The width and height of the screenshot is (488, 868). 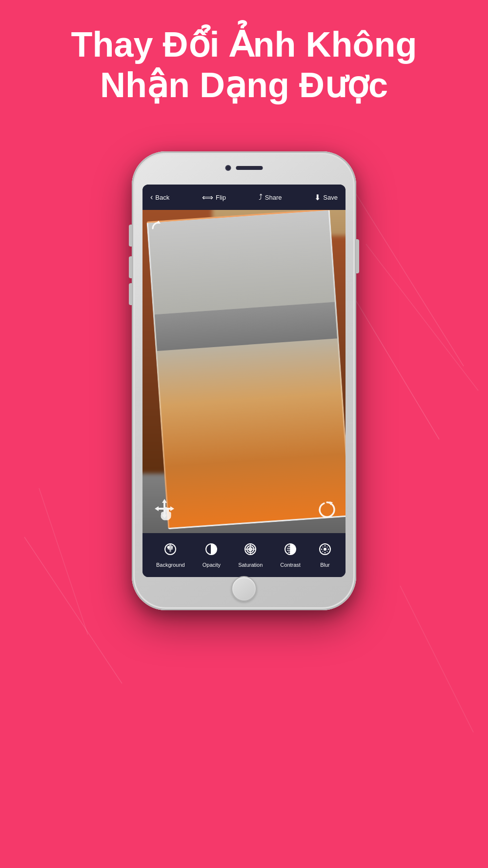 What do you see at coordinates (171, 565) in the screenshot?
I see `background-label: Background` at bounding box center [171, 565].